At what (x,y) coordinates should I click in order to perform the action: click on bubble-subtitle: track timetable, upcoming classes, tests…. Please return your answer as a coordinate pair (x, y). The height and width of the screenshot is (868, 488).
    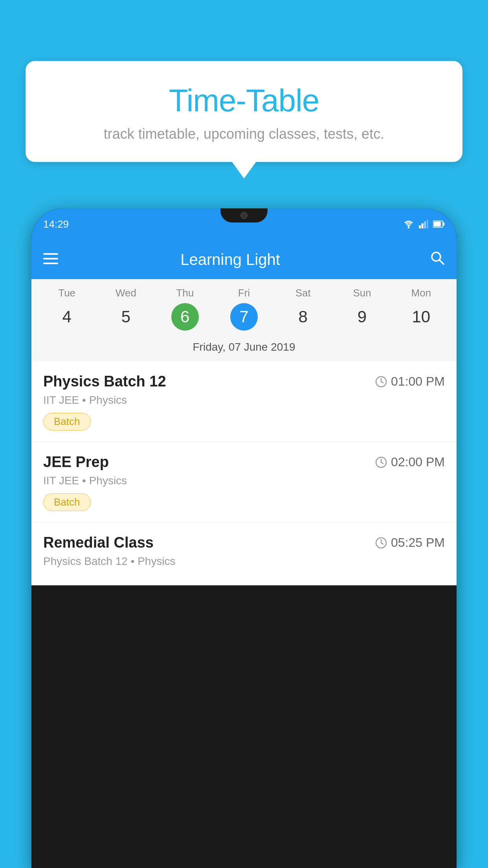
    Looking at the image, I should click on (244, 134).